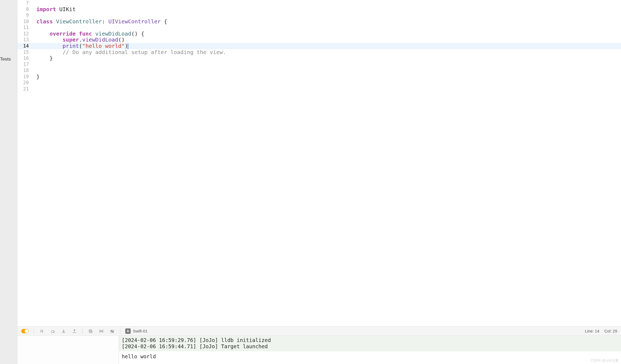 The height and width of the screenshot is (364, 621). I want to click on debug-target-selector: A Swift-01, so click(136, 331).